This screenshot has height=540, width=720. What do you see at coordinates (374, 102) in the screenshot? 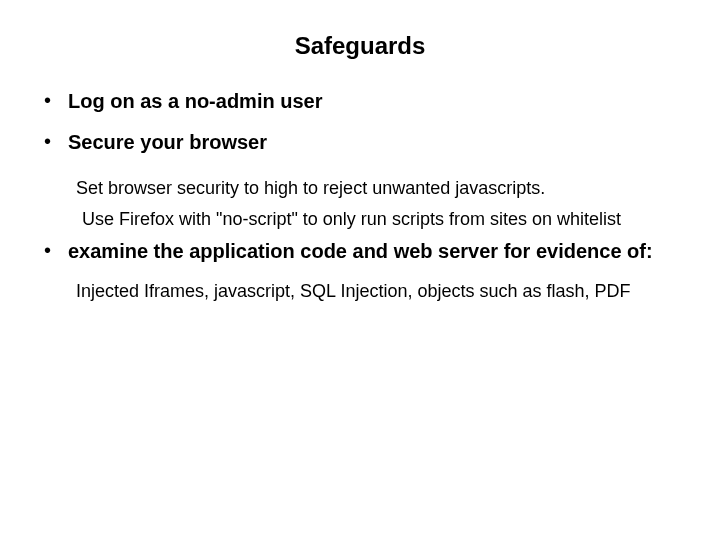
I see `item-head: Log on as a no-admin user` at bounding box center [374, 102].